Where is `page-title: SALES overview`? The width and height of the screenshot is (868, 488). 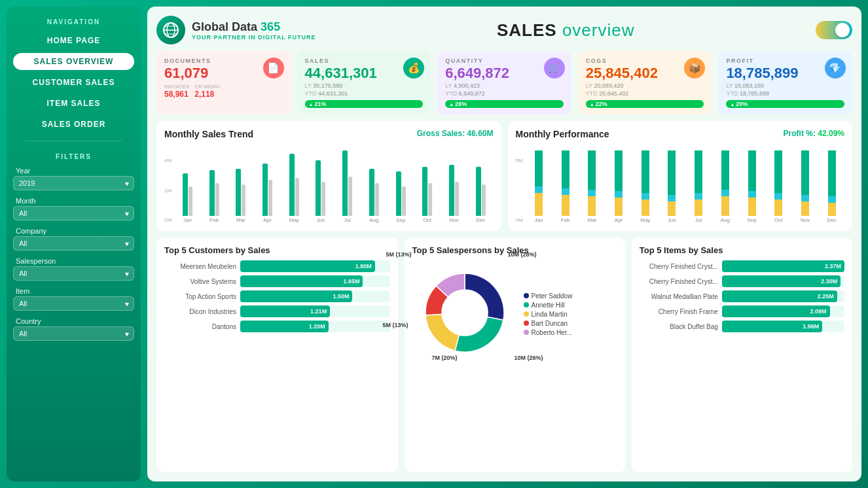
page-title: SALES overview is located at coordinates (566, 30).